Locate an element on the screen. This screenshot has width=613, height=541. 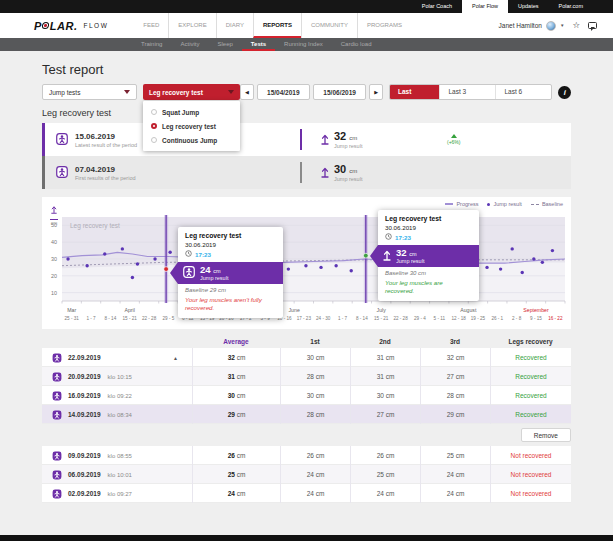
radio-icon is located at coordinates (154, 140).